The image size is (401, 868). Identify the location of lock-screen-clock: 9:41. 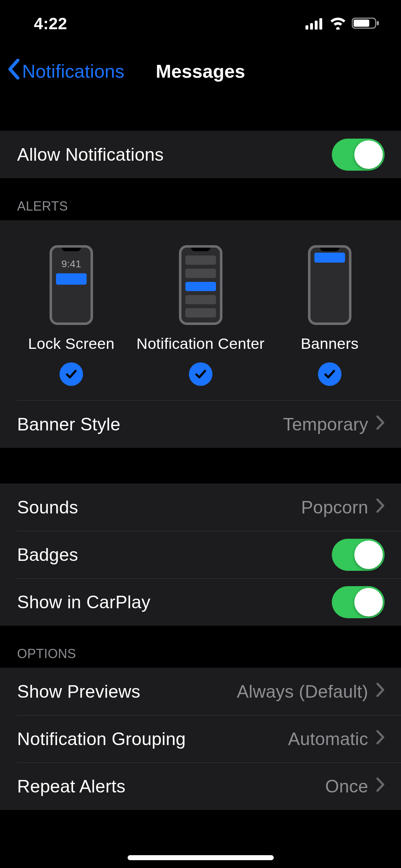
(71, 264).